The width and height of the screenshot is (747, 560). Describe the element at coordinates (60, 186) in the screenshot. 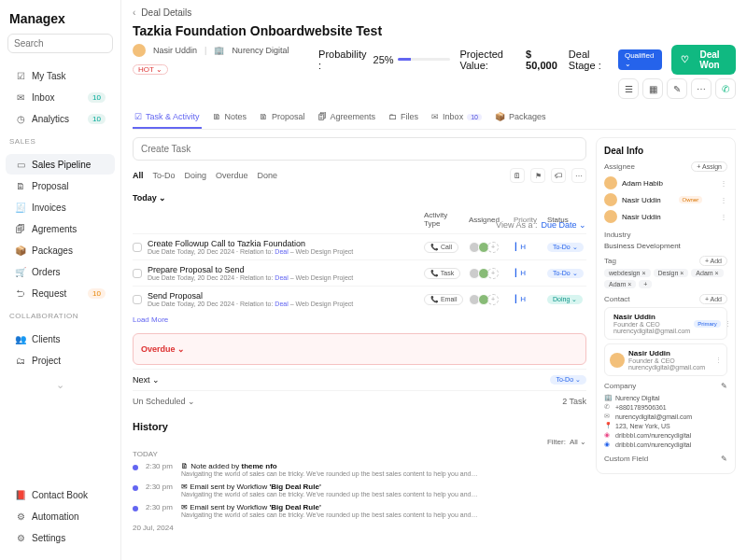

I see `nav-item-proposal: 🗎Proposal` at that location.